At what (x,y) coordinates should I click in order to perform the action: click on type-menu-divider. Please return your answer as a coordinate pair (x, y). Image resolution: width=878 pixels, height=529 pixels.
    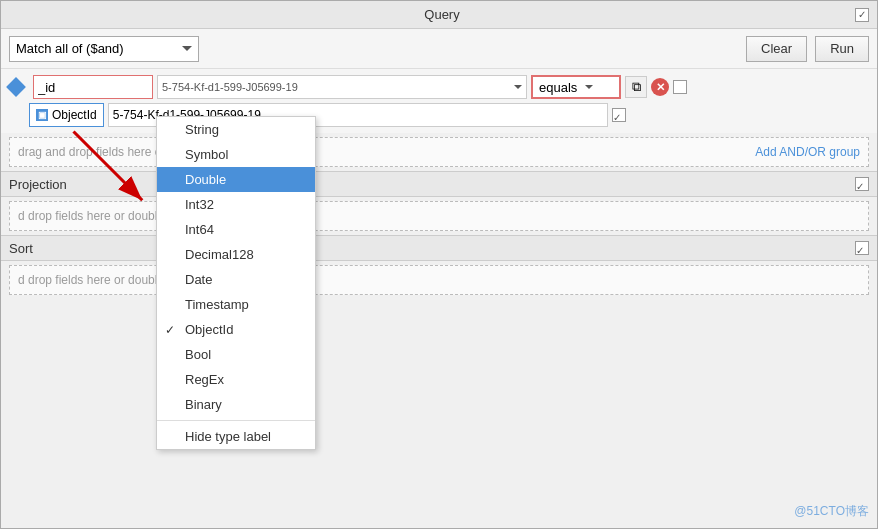
    Looking at the image, I should click on (236, 420).